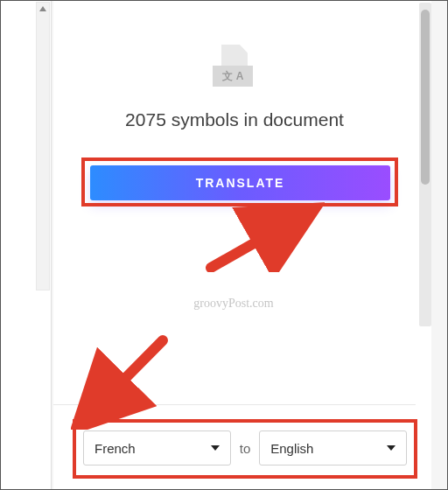  Describe the element at coordinates (425, 97) in the screenshot. I see `scrollbar-thumb` at that location.